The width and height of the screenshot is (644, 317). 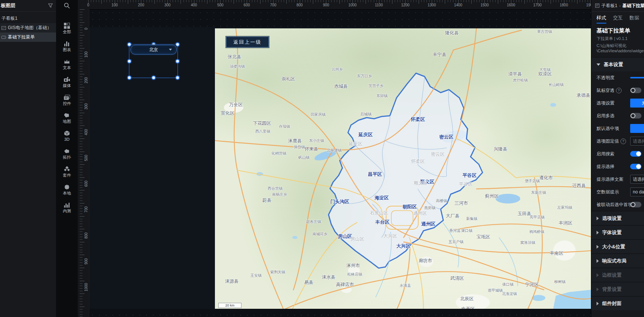 I want to click on toolbar-item-cube: 3D, so click(x=67, y=136).